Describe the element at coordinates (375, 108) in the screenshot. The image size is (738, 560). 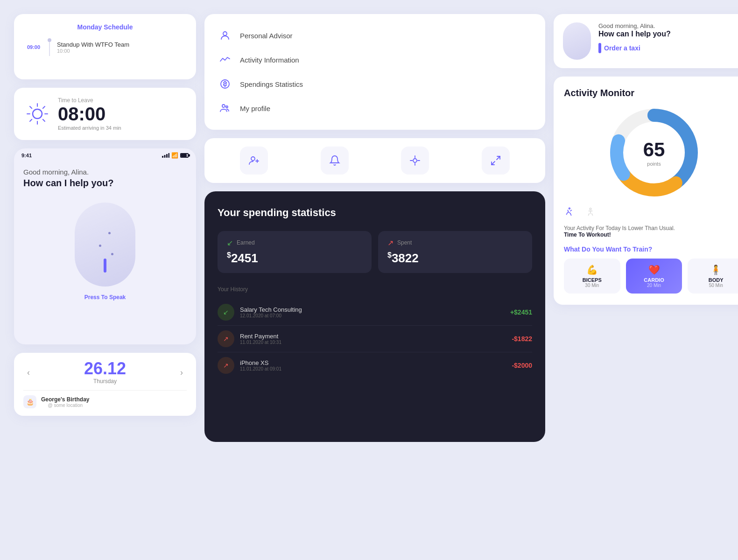
I see `menu-item-profile: My profile` at that location.